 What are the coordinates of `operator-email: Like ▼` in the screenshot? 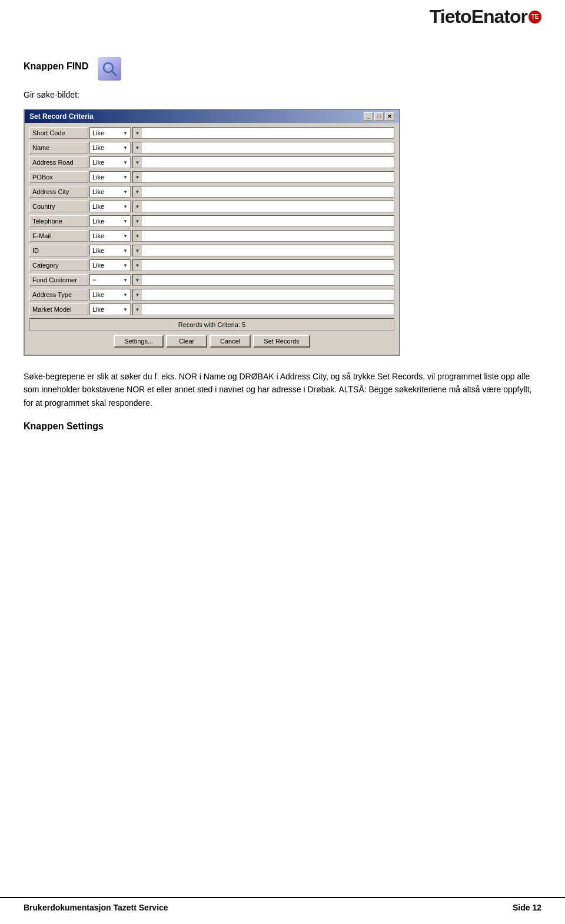 It's located at (110, 236).